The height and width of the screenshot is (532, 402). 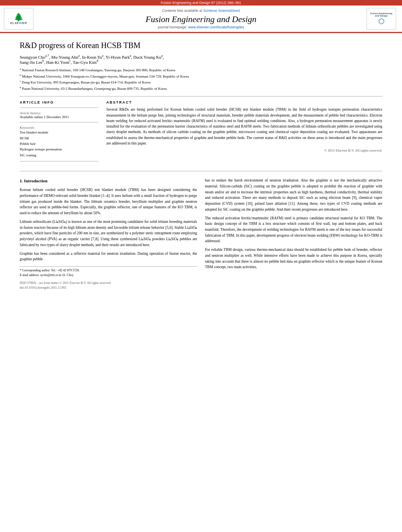 I want to click on right-journal-logo: Fusion Engineeringand Design ⬡, so click(x=382, y=19).